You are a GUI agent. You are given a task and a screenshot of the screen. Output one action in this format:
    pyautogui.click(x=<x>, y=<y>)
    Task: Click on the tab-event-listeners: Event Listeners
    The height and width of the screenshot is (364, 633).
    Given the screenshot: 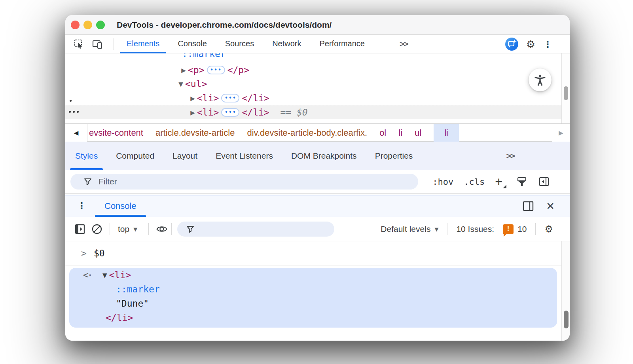 What is the action you would take?
    pyautogui.click(x=244, y=156)
    